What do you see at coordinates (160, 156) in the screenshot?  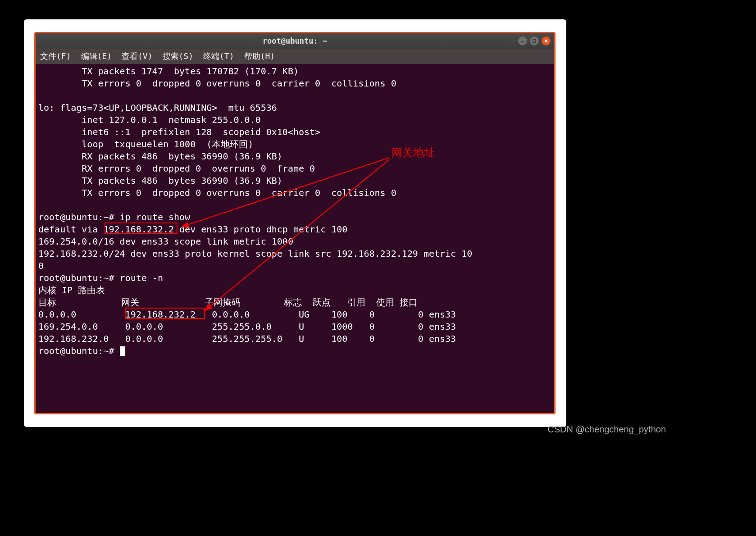 I see `term-line: RX packets 486 bytes 36990 (36.9 KB)` at bounding box center [160, 156].